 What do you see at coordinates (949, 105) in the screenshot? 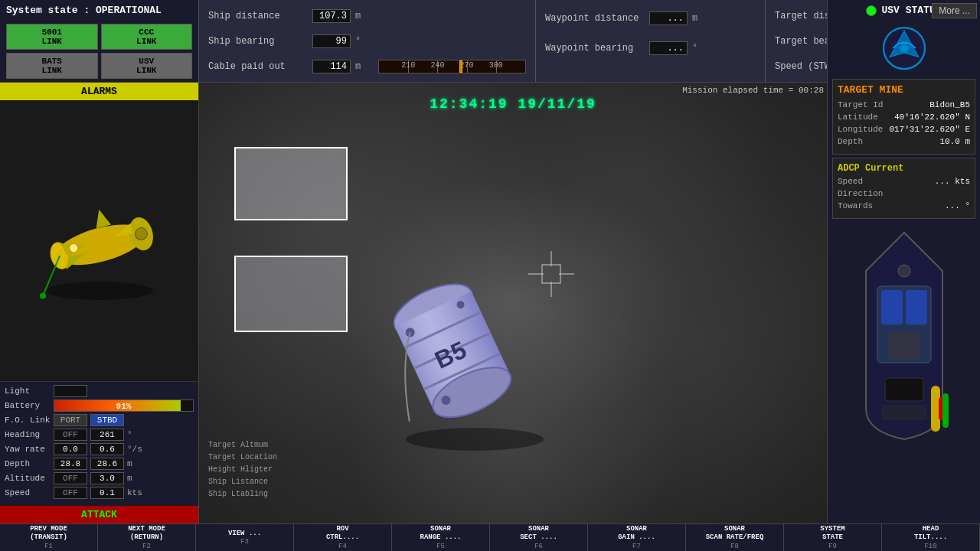
I see `target-id-value: Bidon_B5` at bounding box center [949, 105].